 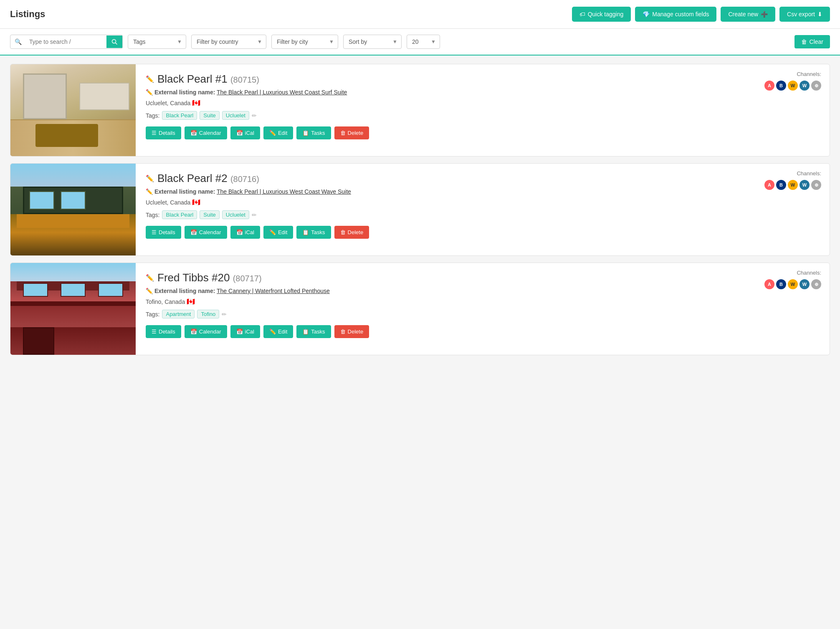 What do you see at coordinates (149, 92) in the screenshot?
I see `external-edit-icon-1: ✏️` at bounding box center [149, 92].